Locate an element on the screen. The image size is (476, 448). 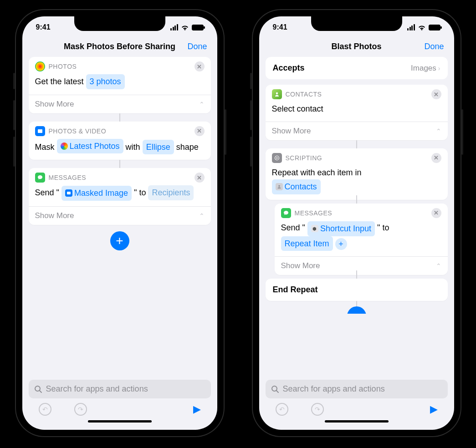
action-card-messages: MESSAGES ✕ Send " Masked Image " to Reci… is located at coordinates (120, 196).